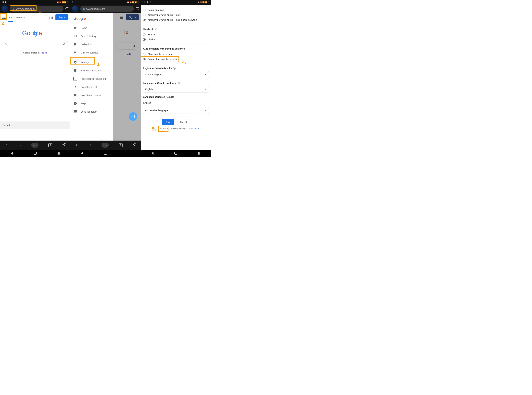  What do you see at coordinates (156, 128) in the screenshot?
I see `signin-link: Sign in` at bounding box center [156, 128].